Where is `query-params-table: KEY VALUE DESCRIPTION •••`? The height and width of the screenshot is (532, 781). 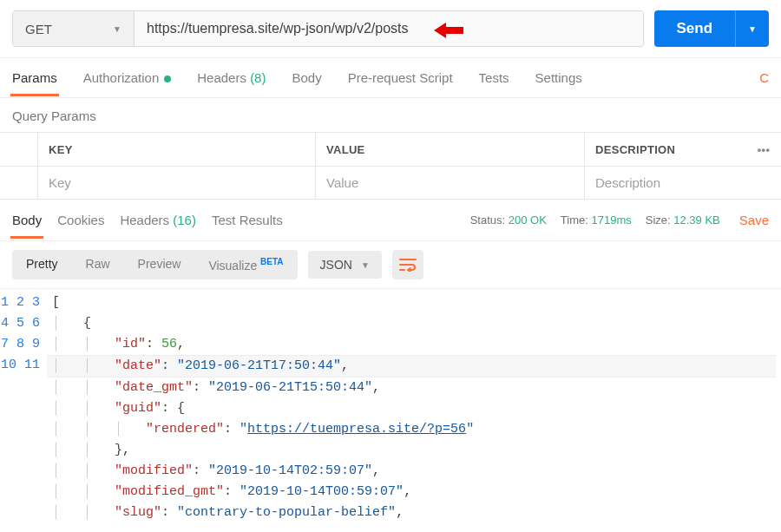
query-params-table: KEY VALUE DESCRIPTION ••• is located at coordinates (390, 166).